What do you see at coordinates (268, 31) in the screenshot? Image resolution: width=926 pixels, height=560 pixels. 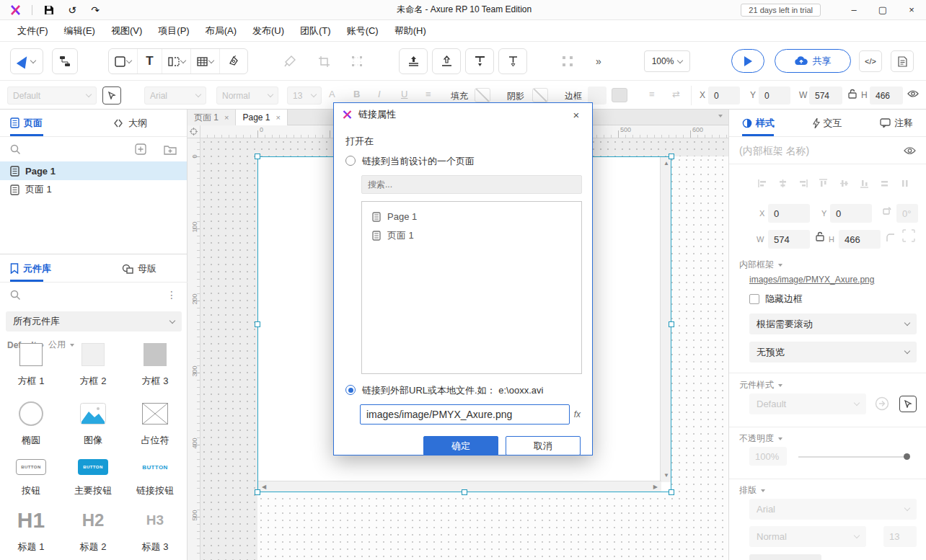 I see `menu-publish: 发布(U)` at bounding box center [268, 31].